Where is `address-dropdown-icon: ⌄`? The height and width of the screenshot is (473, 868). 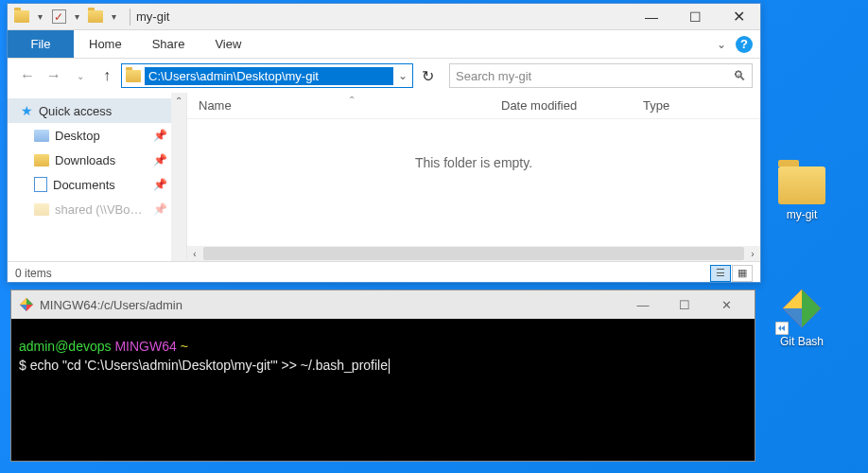
address-dropdown-icon: ⌄ is located at coordinates (403, 76).